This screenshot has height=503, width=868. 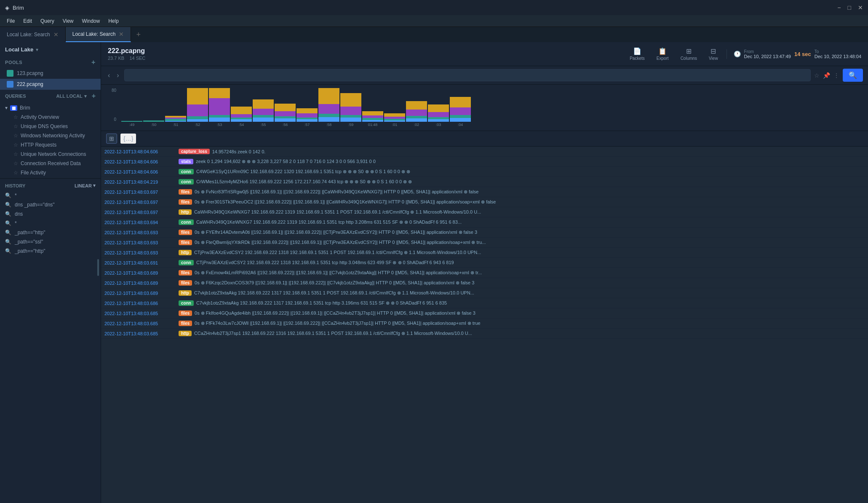 I want to click on query-connection-received: ☆ Connection Received Data, so click(x=51, y=163).